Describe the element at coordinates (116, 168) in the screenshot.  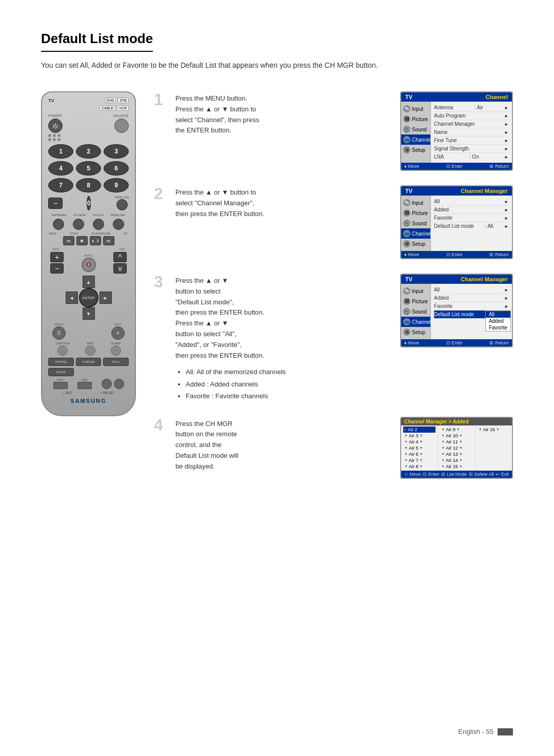
I see `num-6-button: 6` at that location.